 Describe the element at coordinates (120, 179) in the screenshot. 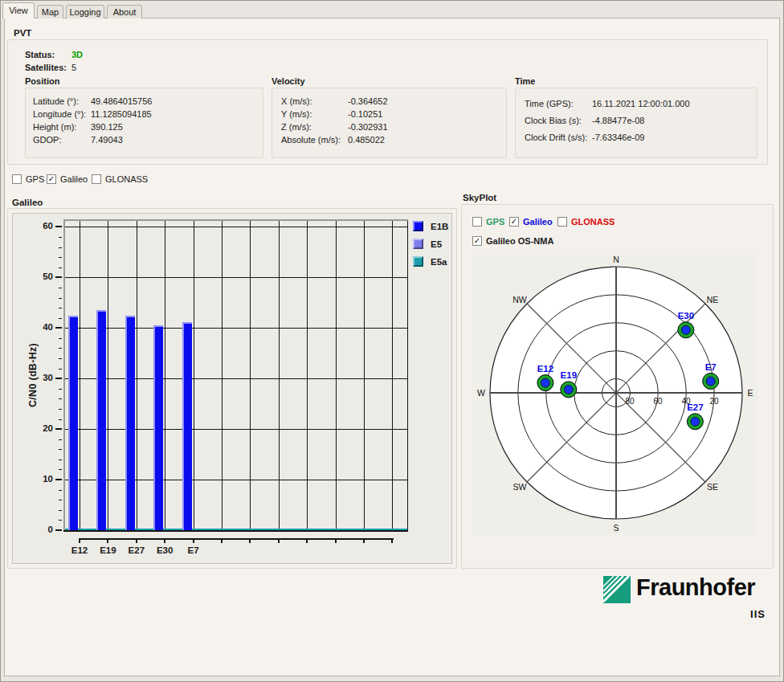

I see `glonass-filter-checkbox: GLONASS` at that location.